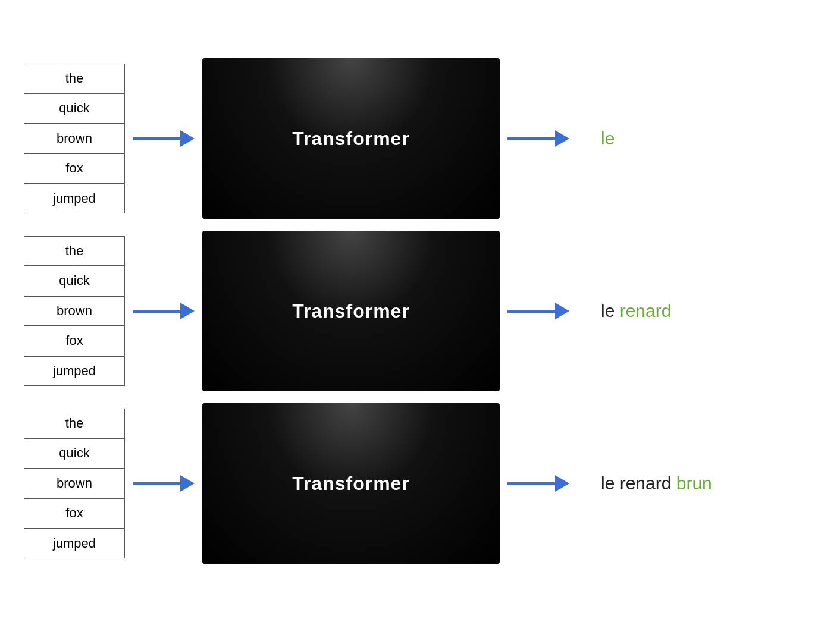 The height and width of the screenshot is (622, 840). Describe the element at coordinates (697, 483) in the screenshot. I see `output-container-3: le renard brun` at that location.